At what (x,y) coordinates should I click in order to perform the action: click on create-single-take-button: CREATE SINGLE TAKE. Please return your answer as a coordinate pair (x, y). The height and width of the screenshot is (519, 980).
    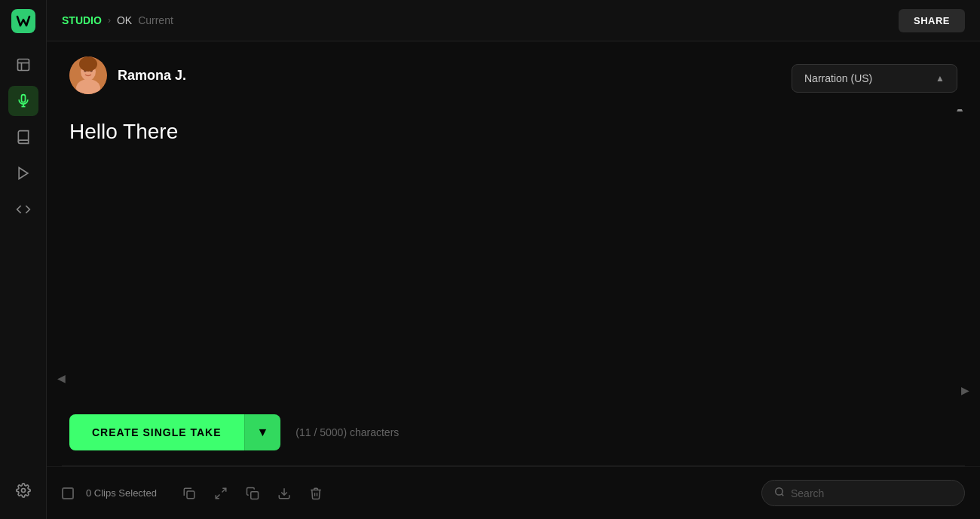
    Looking at the image, I should click on (157, 432).